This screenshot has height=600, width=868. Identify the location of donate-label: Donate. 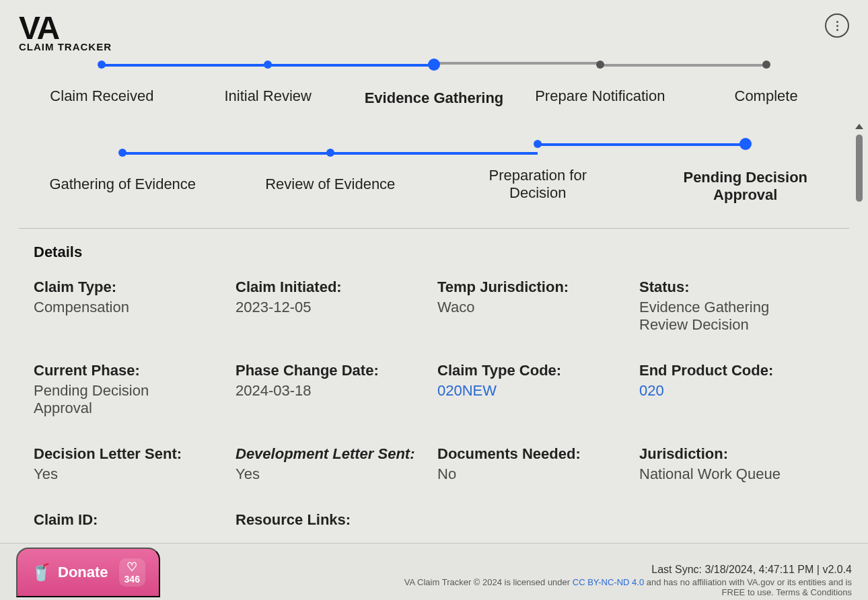
(83, 572).